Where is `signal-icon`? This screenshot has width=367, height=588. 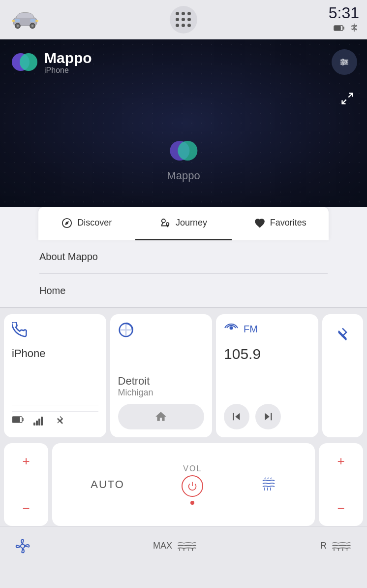 signal-icon is located at coordinates (39, 422).